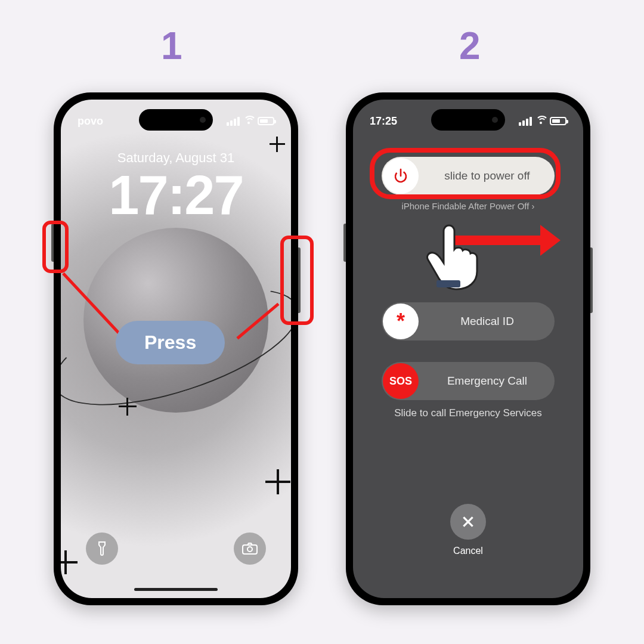  What do you see at coordinates (383, 122) in the screenshot?
I see `status-time: 17:25` at bounding box center [383, 122].